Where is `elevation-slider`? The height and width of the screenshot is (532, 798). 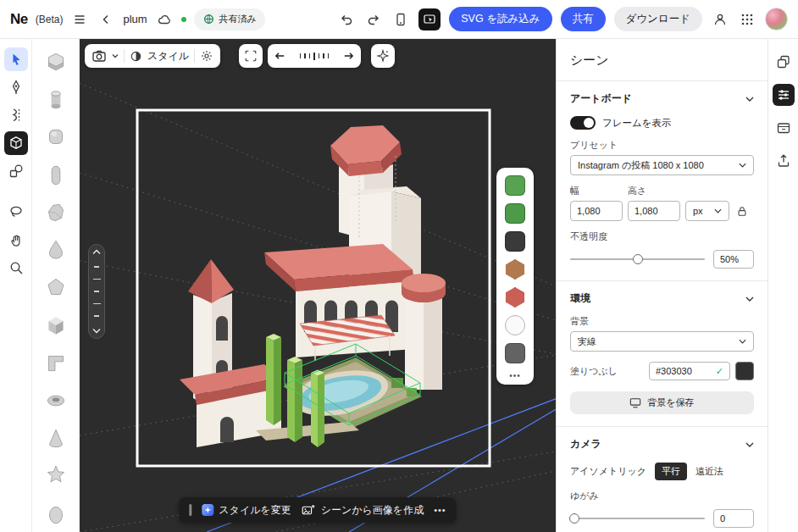
elevation-slider is located at coordinates (97, 291).